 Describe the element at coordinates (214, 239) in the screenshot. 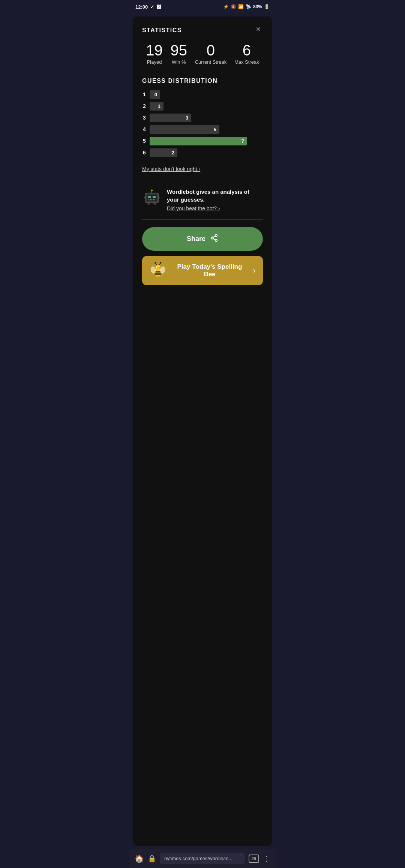

I see `share-icon` at that location.